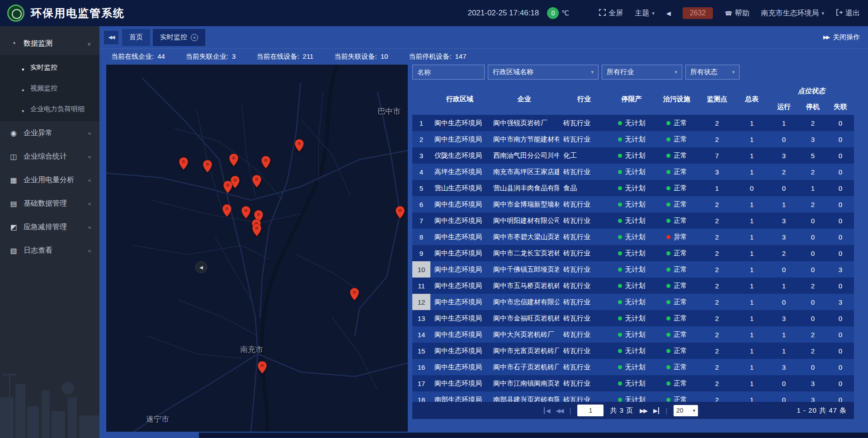 This screenshot has height=438, width=868. Describe the element at coordinates (524, 188) in the screenshot. I see `cell-company: 营山县润丰肉食品有限` at that location.